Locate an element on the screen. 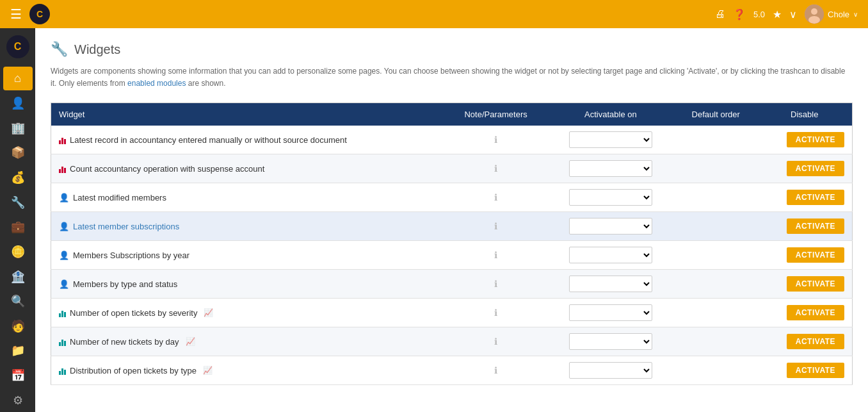 This screenshot has height=412, width=868. app-logo: C is located at coordinates (40, 14).